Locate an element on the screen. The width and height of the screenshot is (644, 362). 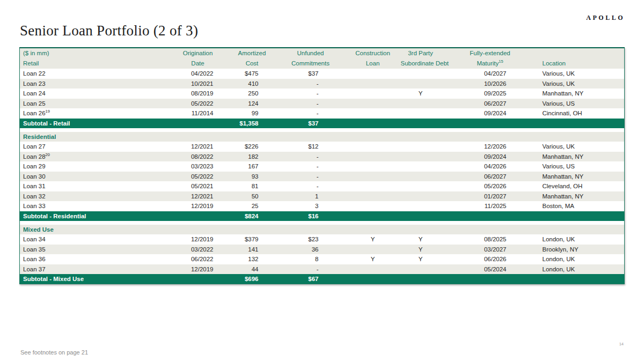
amortized-cost-cell: 93 is located at coordinates (252, 177).